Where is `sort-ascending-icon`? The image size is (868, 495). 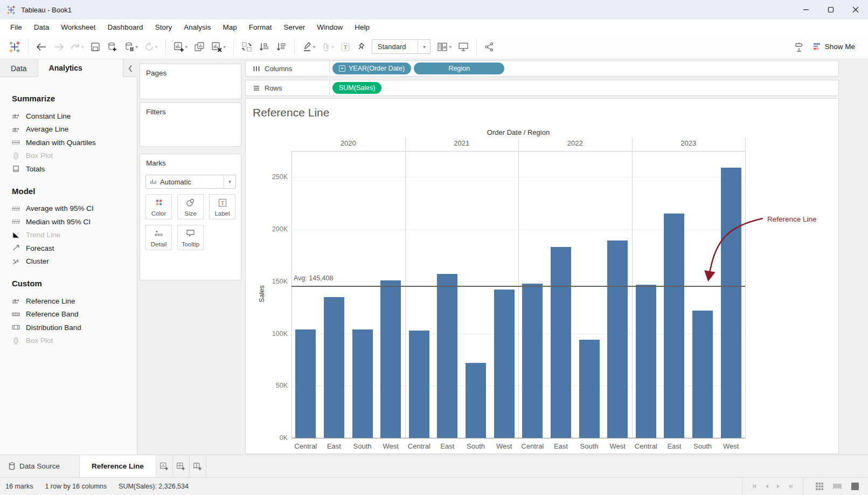 sort-ascending-icon is located at coordinates (264, 47).